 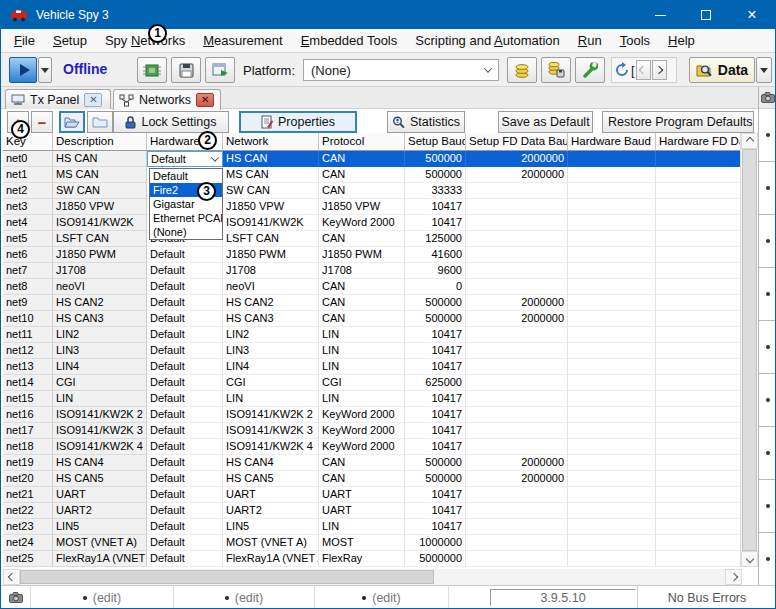 I want to click on platform-select: (None), so click(x=401, y=70).